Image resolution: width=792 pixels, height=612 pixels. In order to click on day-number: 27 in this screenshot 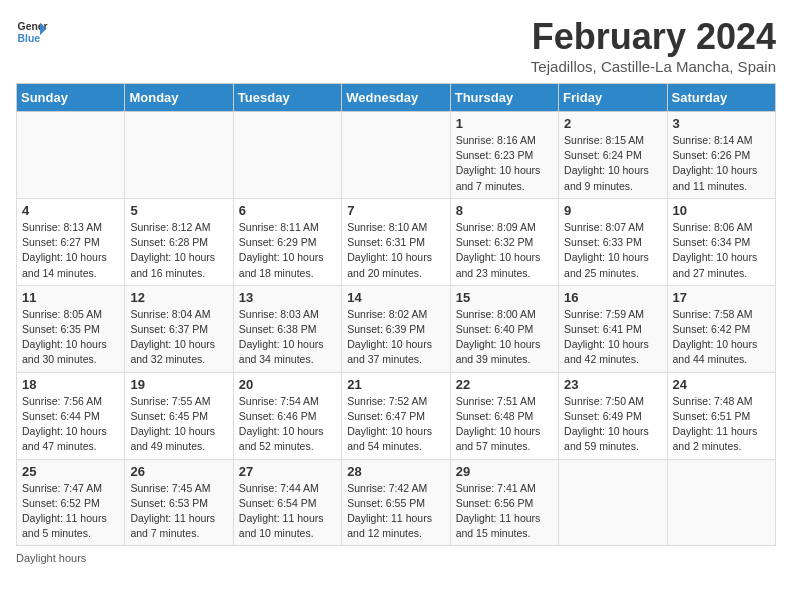, I will do `click(288, 472)`.